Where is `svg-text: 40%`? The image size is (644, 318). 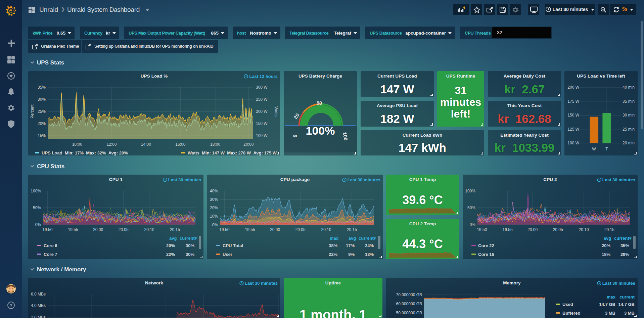
svg-text: 40% is located at coordinates (214, 191).